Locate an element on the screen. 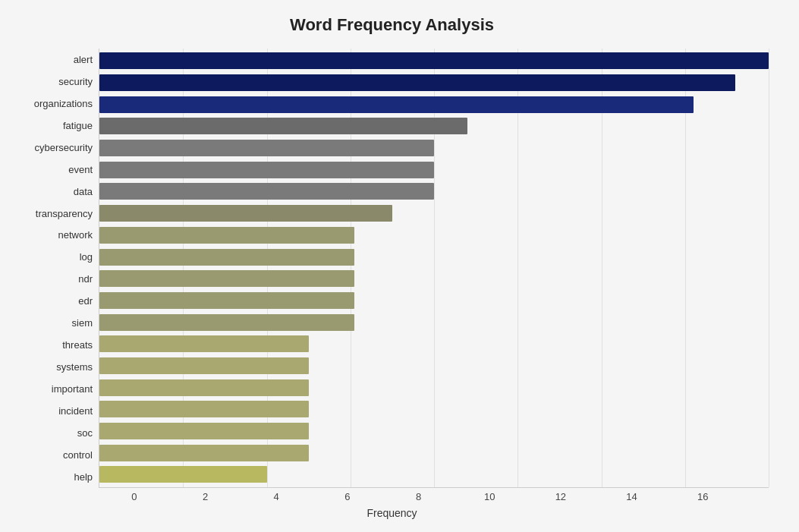 This screenshot has width=799, height=532. bar-network is located at coordinates (227, 235).